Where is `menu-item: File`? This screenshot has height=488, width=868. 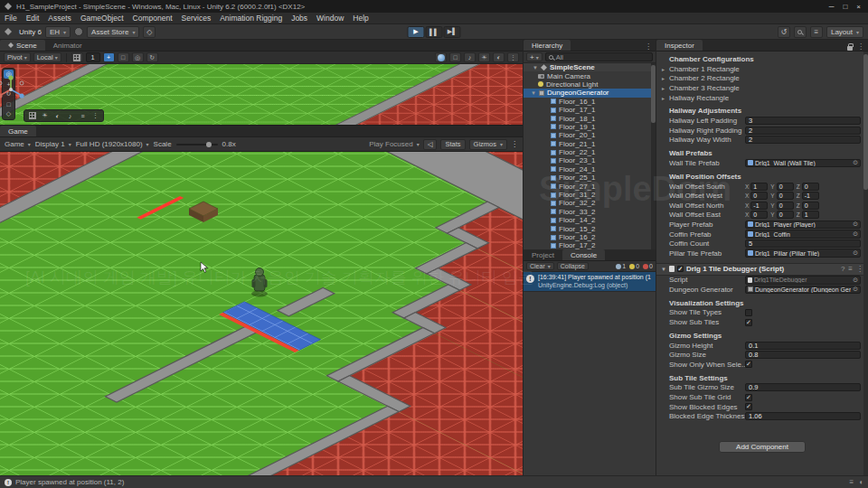 menu-item: File is located at coordinates (11, 18).